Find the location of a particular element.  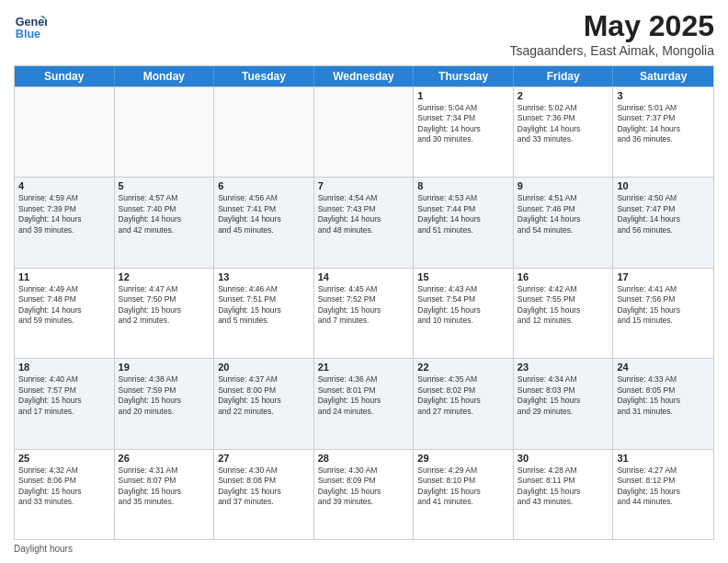

cell-info: Sunrise: 4:29 AM Sunset: 8:10 PM Dayligh… is located at coordinates (463, 487).